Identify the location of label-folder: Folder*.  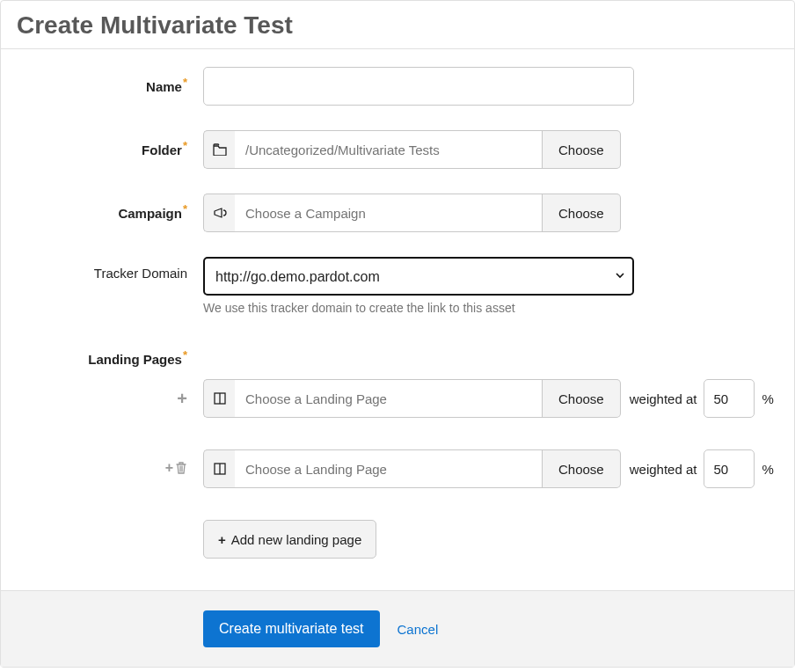
(110, 144).